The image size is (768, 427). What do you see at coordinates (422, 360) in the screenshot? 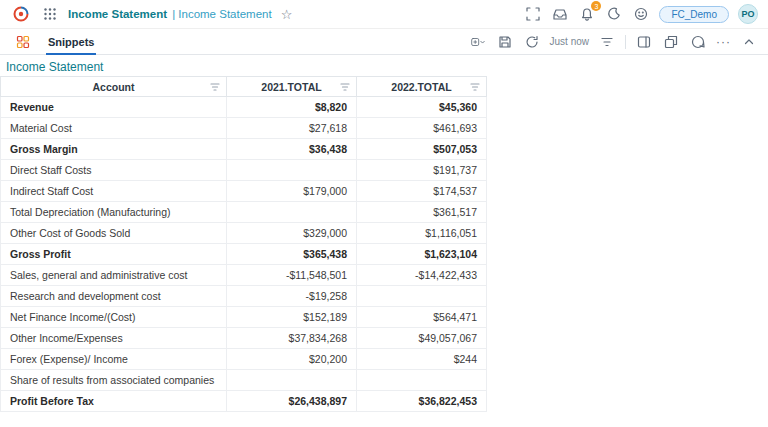
I see `value-cell-2022: $244` at bounding box center [422, 360].